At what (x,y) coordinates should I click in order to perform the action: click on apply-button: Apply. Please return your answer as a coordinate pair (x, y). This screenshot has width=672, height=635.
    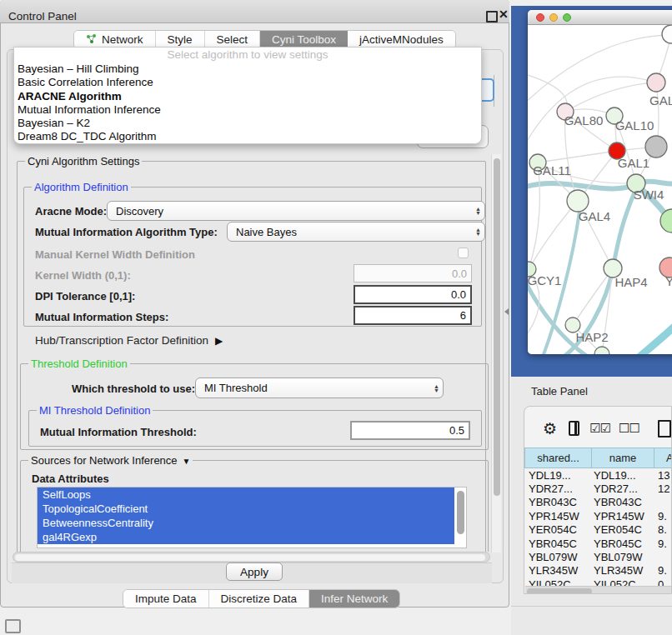
    Looking at the image, I should click on (254, 572).